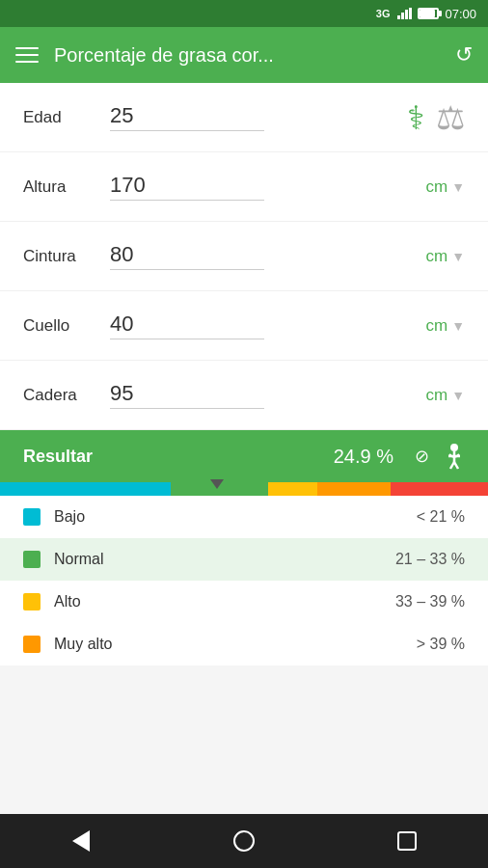  Describe the element at coordinates (416, 118) in the screenshot. I see `female-gender-button: ⚕` at that location.